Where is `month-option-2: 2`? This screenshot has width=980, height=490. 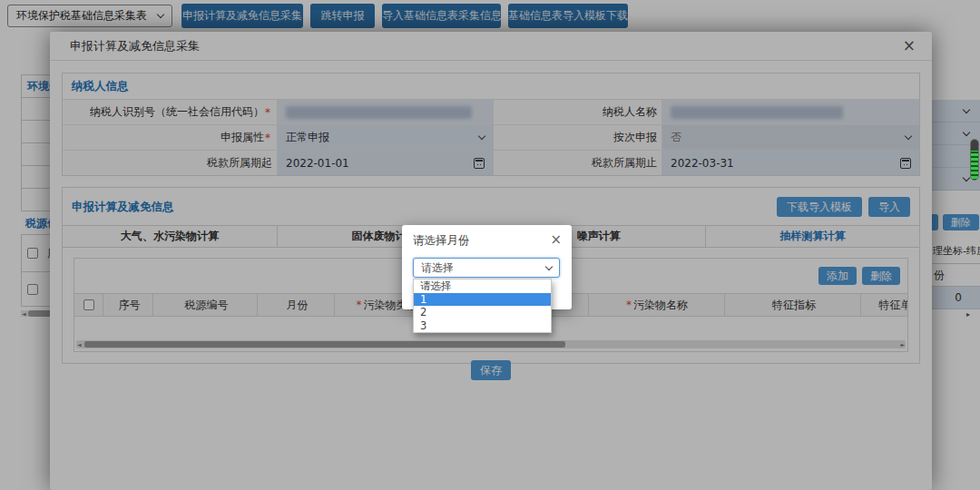
month-option-2: 2 is located at coordinates (483, 312).